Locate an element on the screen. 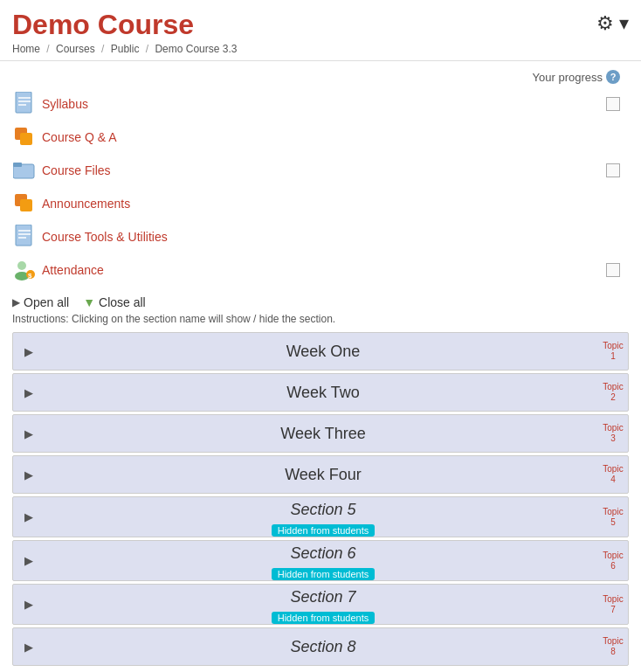  section-arrow-sec8: ▶ is located at coordinates (29, 647).